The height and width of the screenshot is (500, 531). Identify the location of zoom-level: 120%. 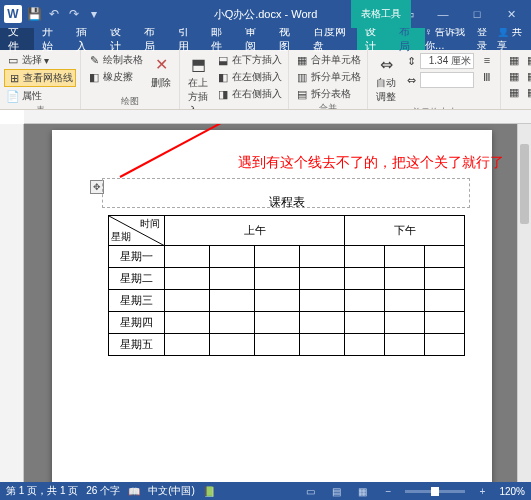
(512, 492).